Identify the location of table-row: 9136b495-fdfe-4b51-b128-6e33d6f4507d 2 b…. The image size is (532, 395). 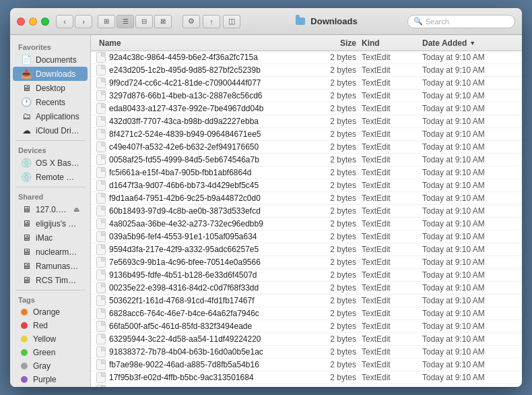
(306, 275).